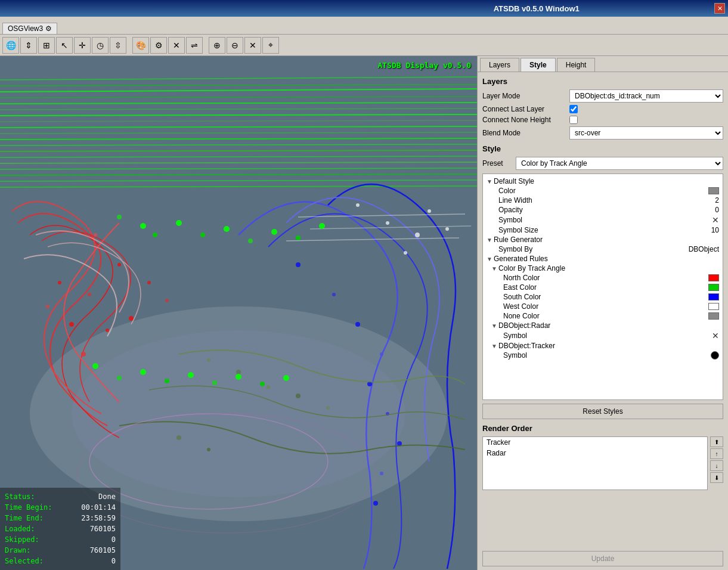 The width and height of the screenshot is (728, 570). I want to click on time-end-value: 23:58:59, so click(92, 518).